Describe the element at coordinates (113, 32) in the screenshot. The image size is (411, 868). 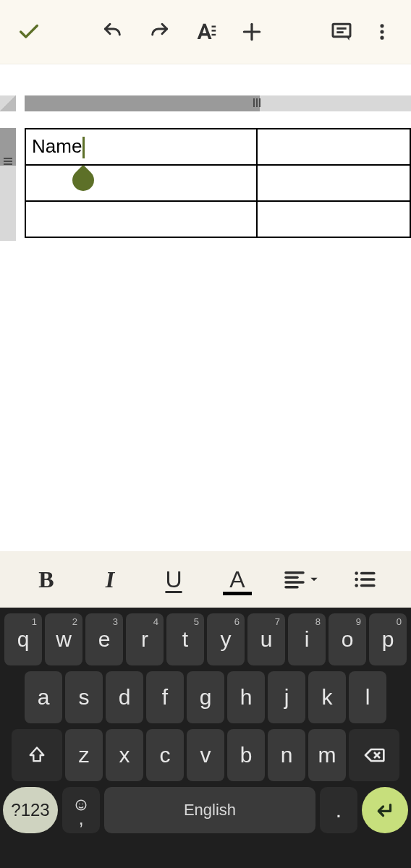
I see `undo-icon` at that location.